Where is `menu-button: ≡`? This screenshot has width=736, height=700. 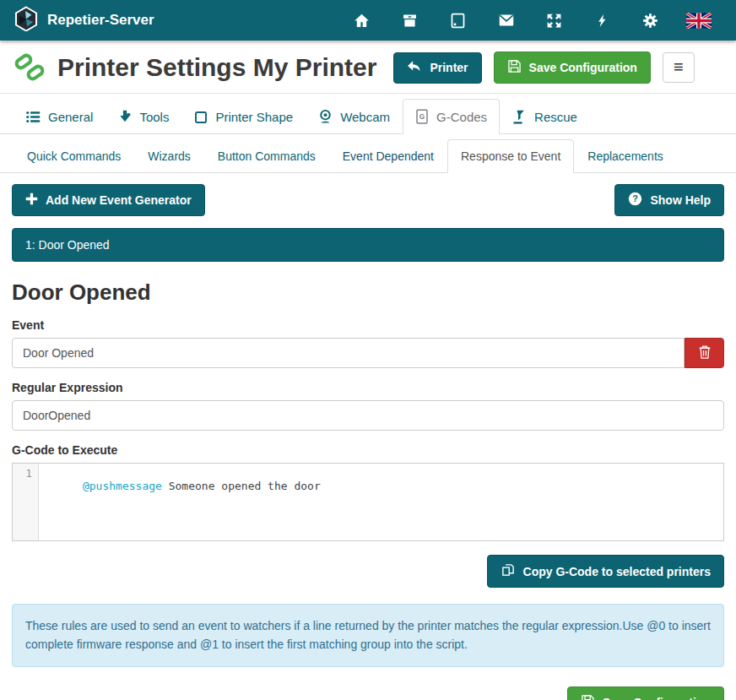 menu-button: ≡ is located at coordinates (679, 68).